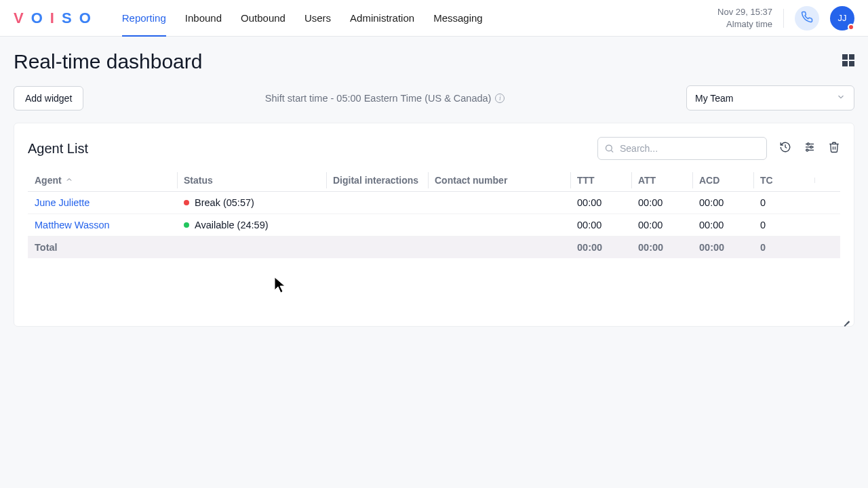  Describe the element at coordinates (810, 148) in the screenshot. I see `sliders-icon` at that location.